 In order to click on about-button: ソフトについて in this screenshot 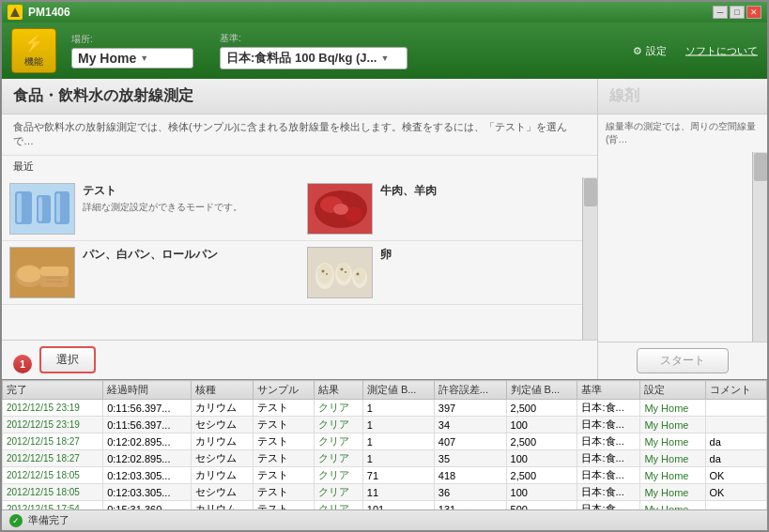, I will do `click(721, 51)`.